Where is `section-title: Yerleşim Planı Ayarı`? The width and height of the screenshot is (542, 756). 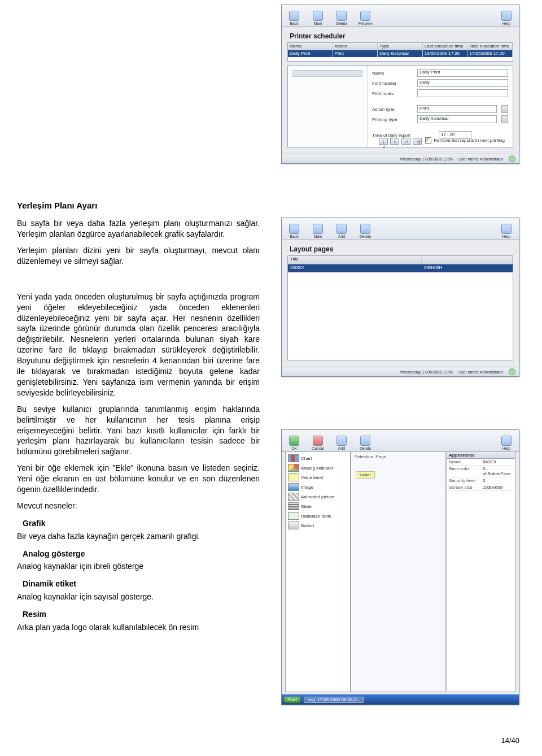 section-title: Yerleşim Planı Ayarı is located at coordinates (138, 206).